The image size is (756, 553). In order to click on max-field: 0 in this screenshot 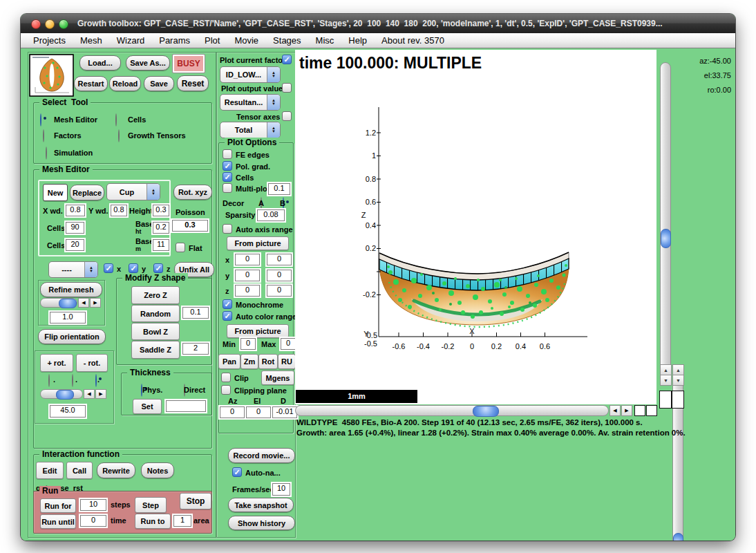, I will do `click(288, 344)`.